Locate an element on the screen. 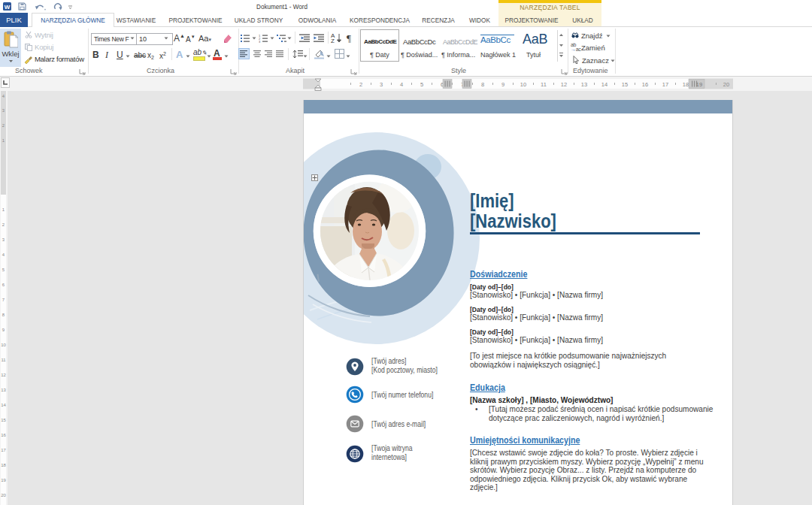  svg-text: 2 is located at coordinates (361, 84).